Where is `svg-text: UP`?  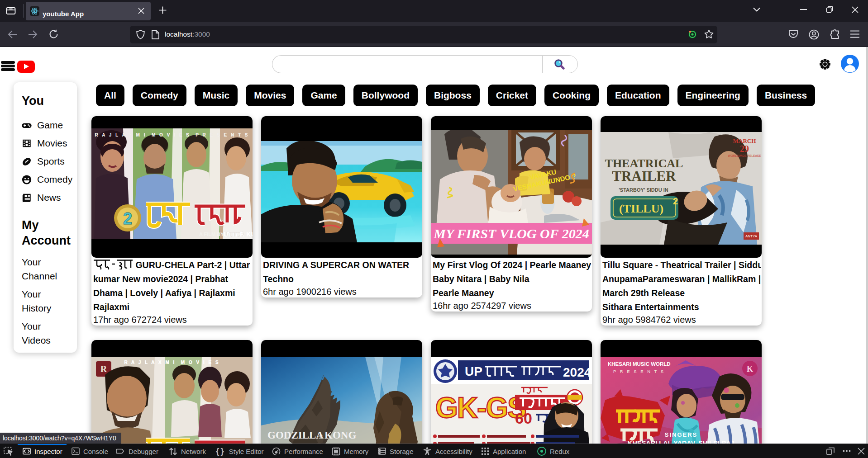
svg-text: UP is located at coordinates (473, 372).